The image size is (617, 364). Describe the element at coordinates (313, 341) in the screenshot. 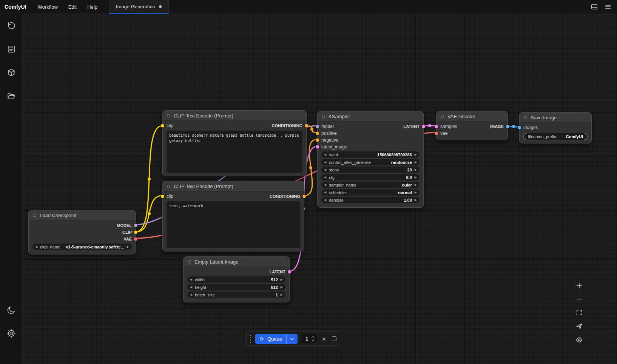

I see `count-decrement-icon` at that location.